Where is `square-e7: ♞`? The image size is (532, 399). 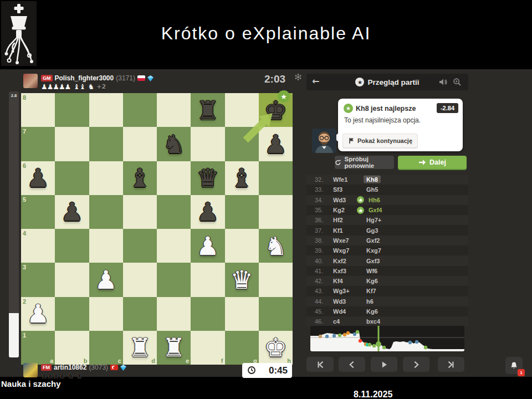 square-e7: ♞ is located at coordinates (174, 144).